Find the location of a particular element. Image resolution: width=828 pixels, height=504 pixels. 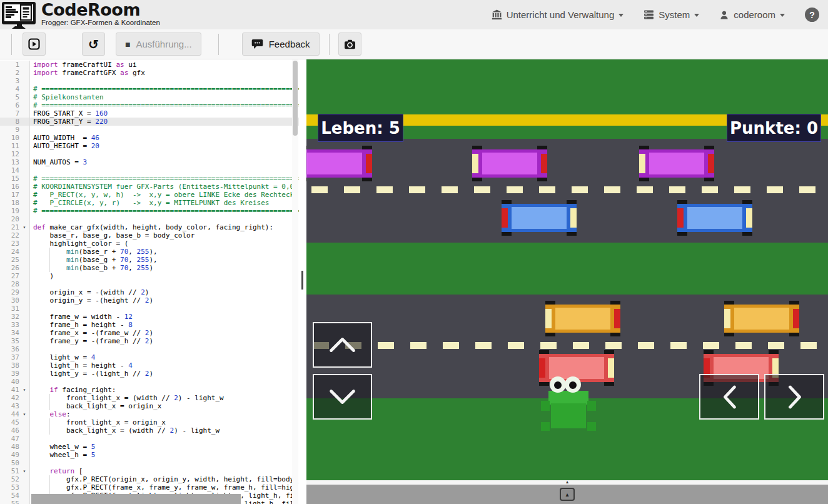

line-number: 41 is located at coordinates (10, 390).